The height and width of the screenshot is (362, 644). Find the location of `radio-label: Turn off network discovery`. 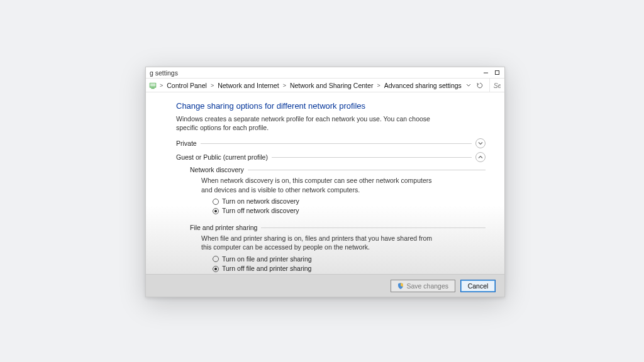

radio-label: Turn off network discovery is located at coordinates (260, 211).